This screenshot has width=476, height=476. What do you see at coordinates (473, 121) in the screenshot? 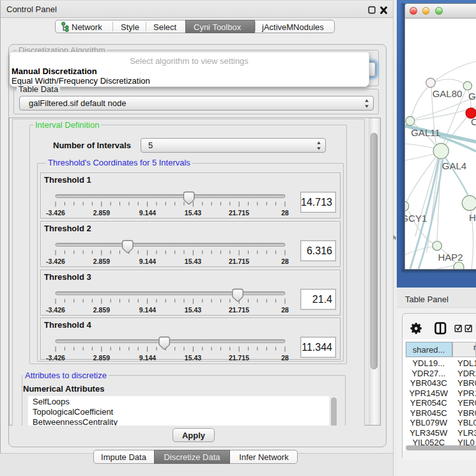
I see `svg-text: C` at bounding box center [473, 121].